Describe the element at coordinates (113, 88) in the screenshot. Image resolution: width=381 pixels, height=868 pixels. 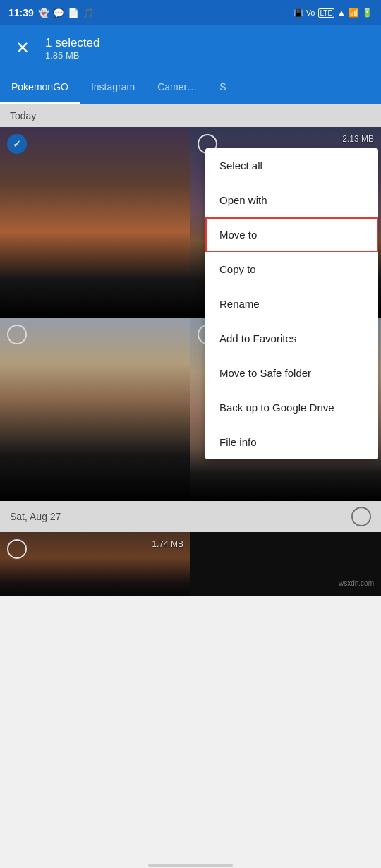
I see `tab-instagram: Instagram` at that location.